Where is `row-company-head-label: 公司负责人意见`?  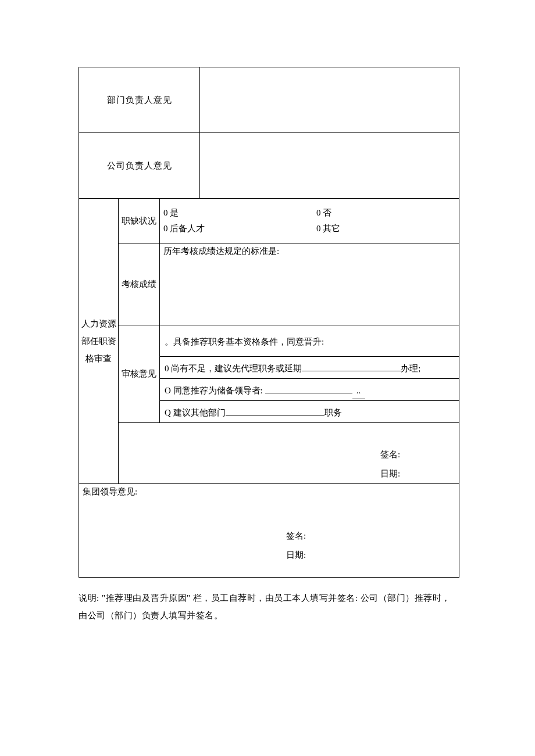 row-company-head-label: 公司负责人意见 is located at coordinates (140, 166).